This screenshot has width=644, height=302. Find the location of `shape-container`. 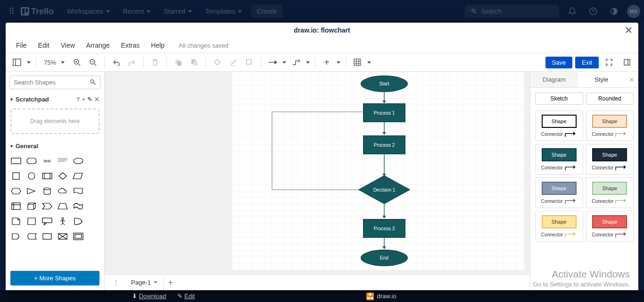

shape-container is located at coordinates (47, 236).